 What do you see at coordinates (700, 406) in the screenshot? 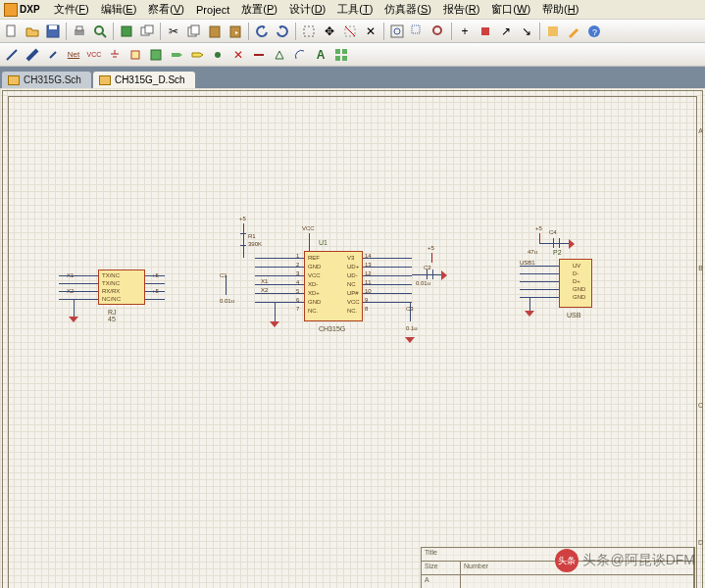
I see `zone-label: C` at bounding box center [700, 406].